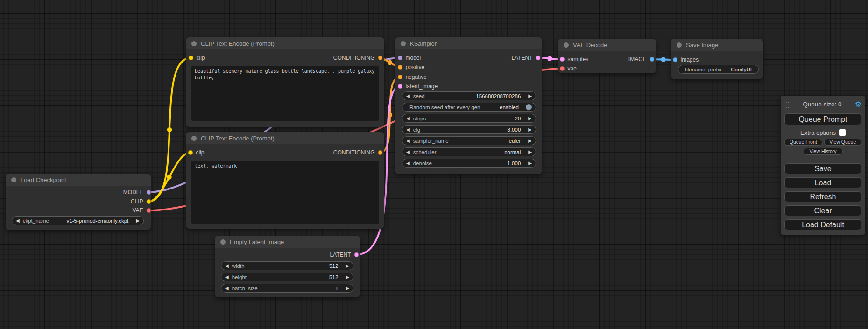 This screenshot has width=868, height=329. Describe the element at coordinates (78, 202) in the screenshot. I see `node-load-checkpoint: Load CheckpointMODELCLIPVAE◀ckpt_namev1-…` at that location.